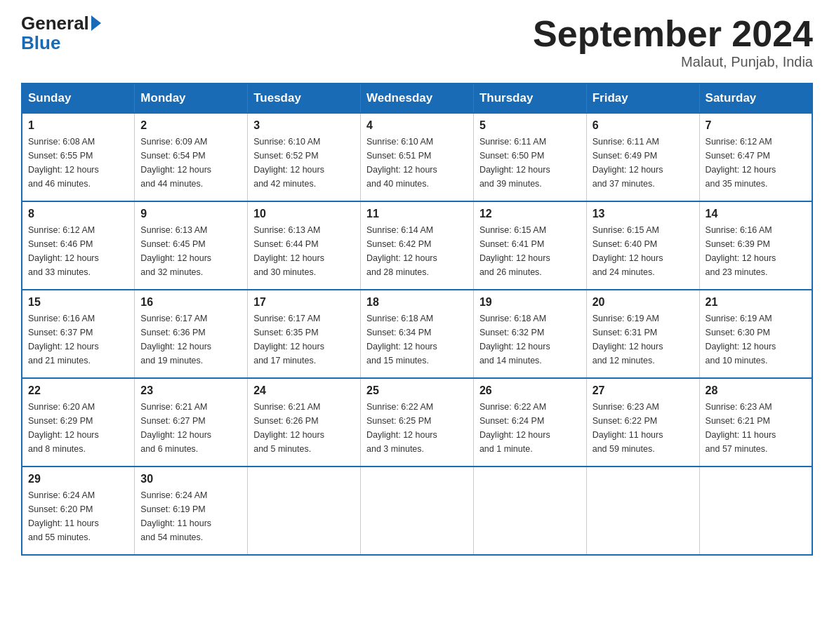  What do you see at coordinates (305, 246) in the screenshot?
I see `calendar-cell: 10Sunrise: 6:13 AMSunset: 6:44 PMDayligh…` at bounding box center [305, 246].